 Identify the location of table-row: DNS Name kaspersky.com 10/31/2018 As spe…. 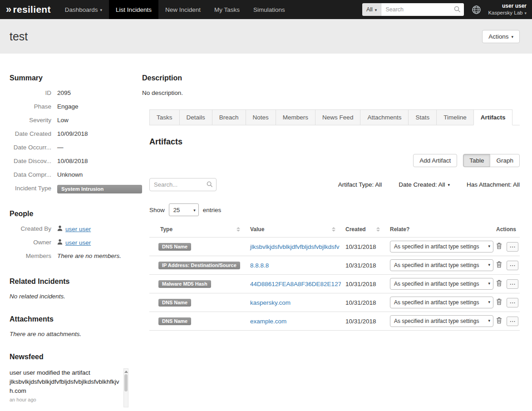
(335, 302).